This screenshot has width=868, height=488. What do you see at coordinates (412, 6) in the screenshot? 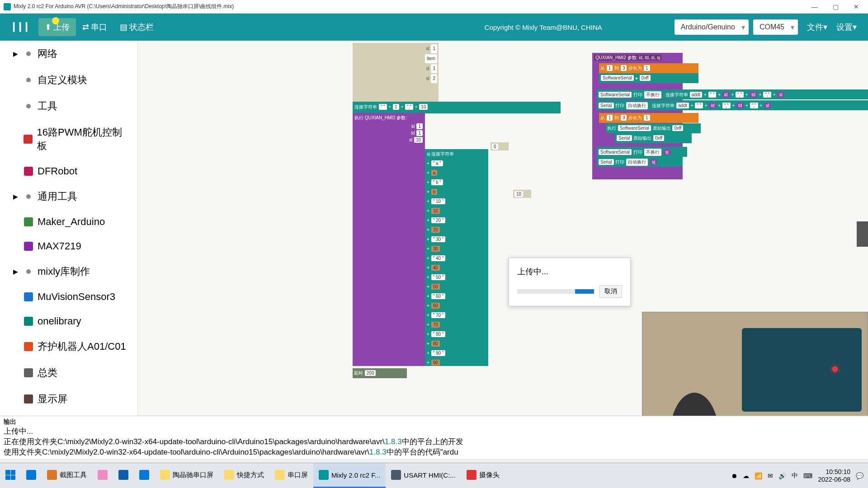
I see `window-title: Mixly 2.0 rc2 For Arduino AVR (C:\Users\…` at bounding box center [412, 6].